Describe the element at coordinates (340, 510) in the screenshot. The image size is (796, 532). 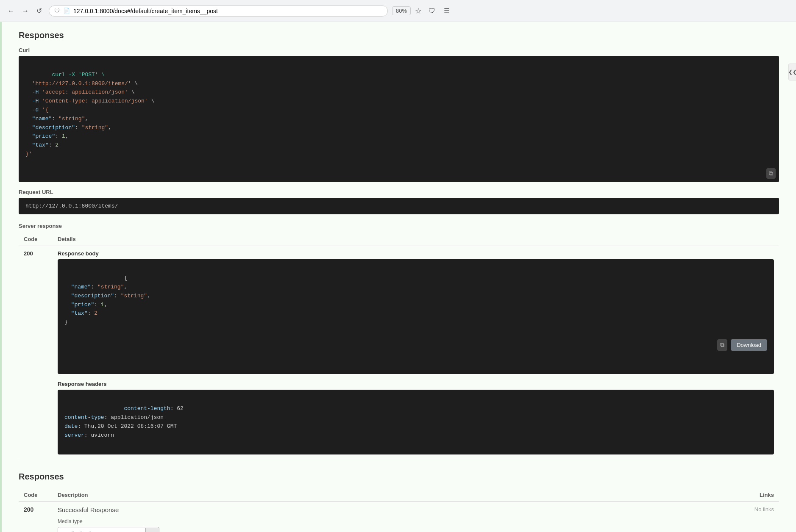
I see `successful-response-text: Successful Response` at that location.